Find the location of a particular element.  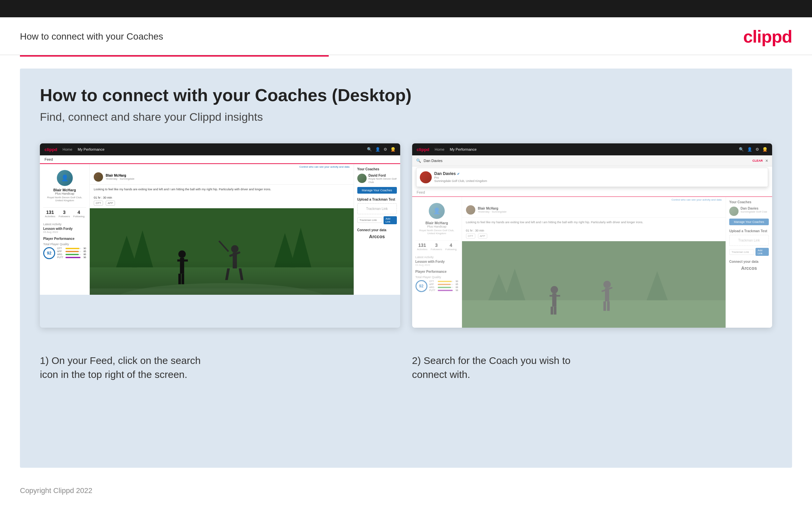

user-location: Royal North Devon Golf Club, United King… is located at coordinates (64, 199).